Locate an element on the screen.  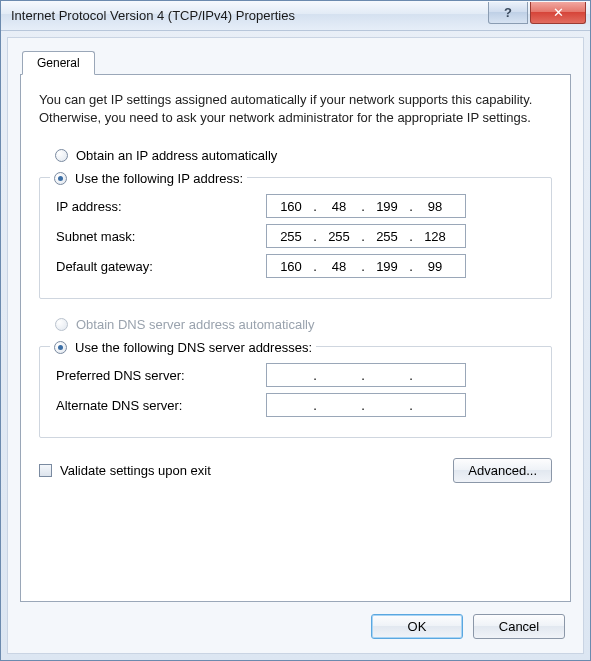
cancel-button: Cancel is located at coordinates (519, 626).